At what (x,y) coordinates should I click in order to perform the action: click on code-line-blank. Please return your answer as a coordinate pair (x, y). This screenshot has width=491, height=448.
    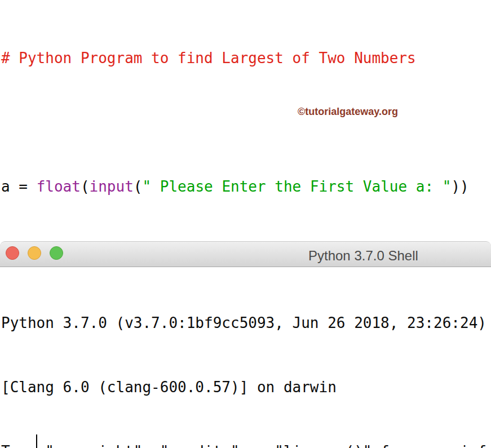
    Looking at the image, I should click on (246, 122).